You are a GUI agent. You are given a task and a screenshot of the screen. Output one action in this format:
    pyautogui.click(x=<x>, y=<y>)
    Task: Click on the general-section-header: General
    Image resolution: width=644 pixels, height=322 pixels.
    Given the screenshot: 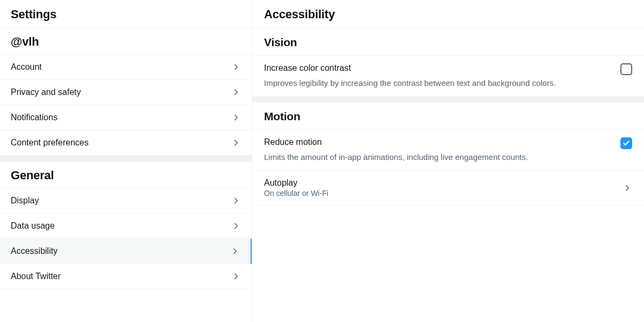 What is the action you would take?
    pyautogui.click(x=126, y=175)
    